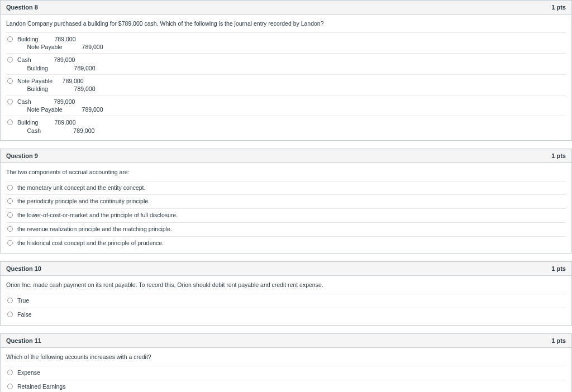  What do you see at coordinates (292, 106) in the screenshot?
I see `answer-content: Cash 789,000 Note Payable 789,000` at bounding box center [292, 106].